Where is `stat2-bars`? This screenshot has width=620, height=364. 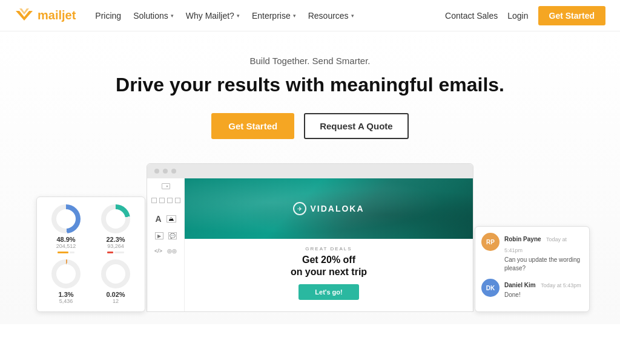
stat2-bars is located at coordinates (116, 253).